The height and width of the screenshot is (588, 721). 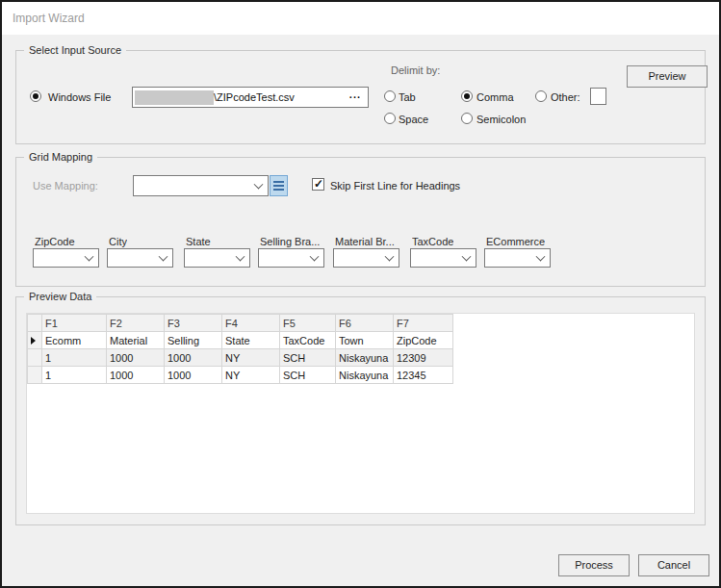 What do you see at coordinates (251, 323) in the screenshot?
I see `grid-column-header: F4` at bounding box center [251, 323].